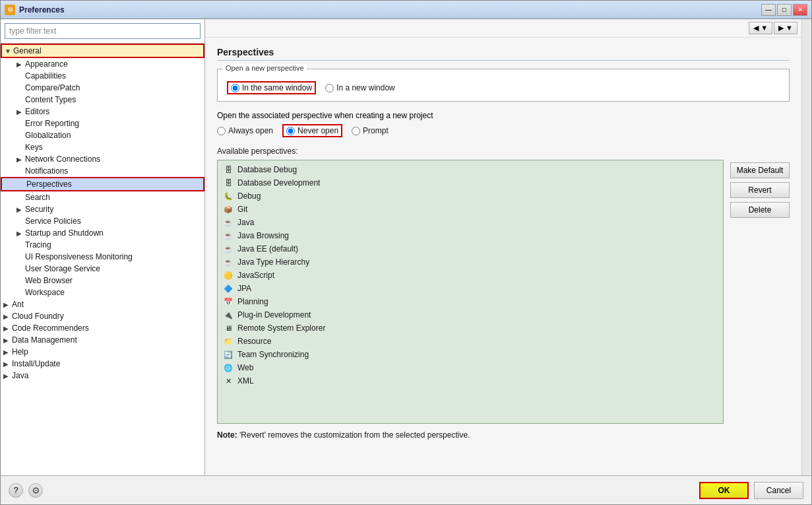  I want to click on note-text: Note: 'Revert' removes the customization…, so click(503, 435).